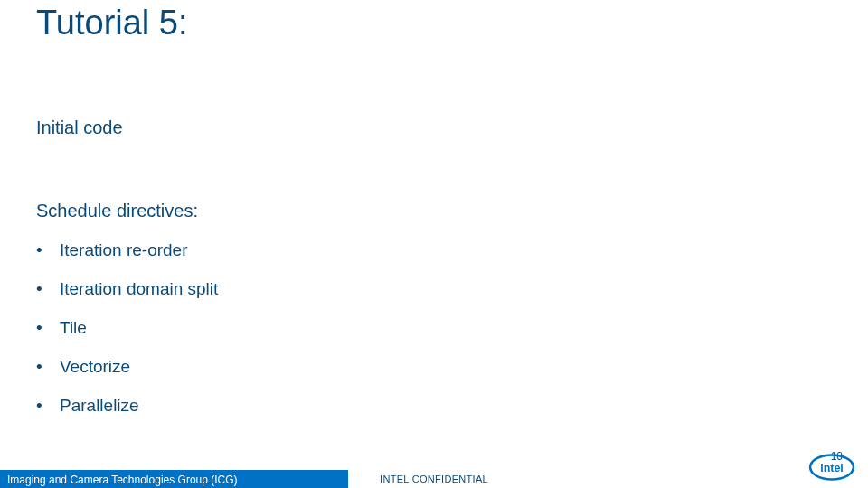 The image size is (868, 488). I want to click on list-item: Tile, so click(127, 328).